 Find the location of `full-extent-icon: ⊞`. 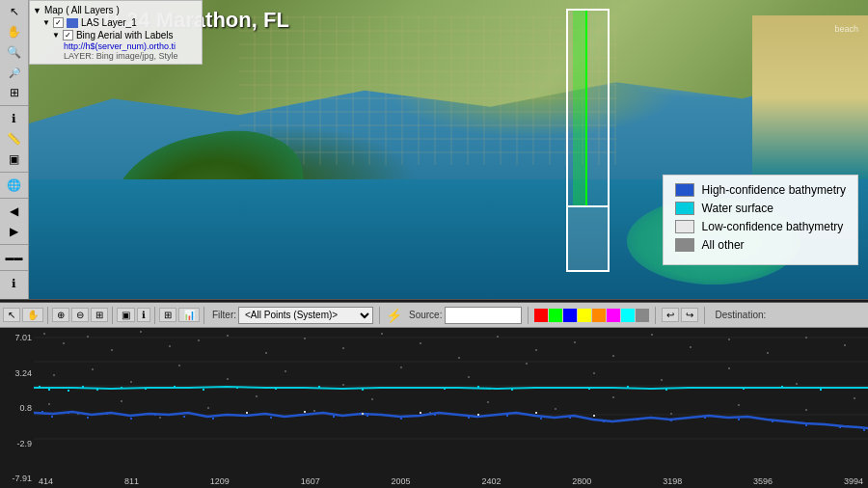

full-extent-icon: ⊞ is located at coordinates (14, 93).